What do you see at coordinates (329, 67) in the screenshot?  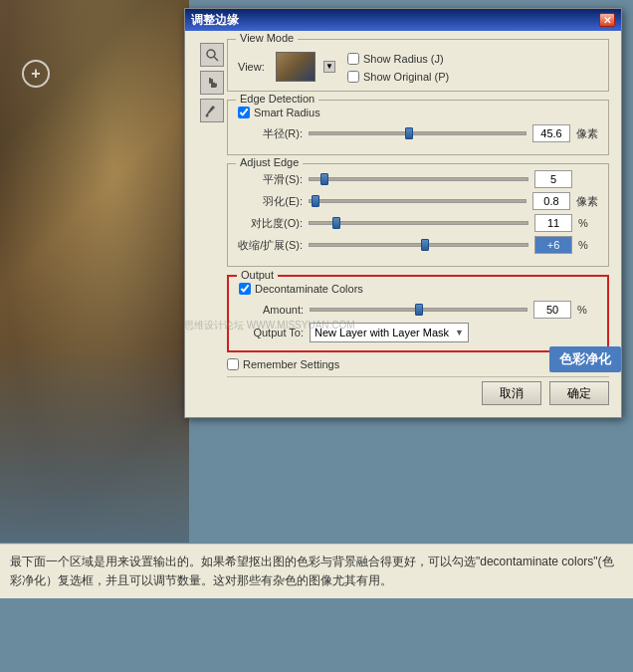 I see `view-dropdown: ▼` at bounding box center [329, 67].